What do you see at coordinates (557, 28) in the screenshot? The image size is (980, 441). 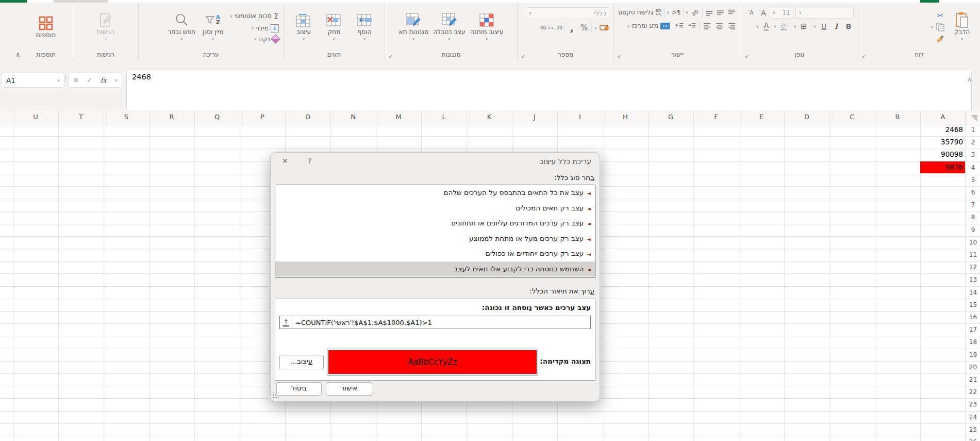 I see `increase-decimal-icon: ←.00` at bounding box center [557, 28].